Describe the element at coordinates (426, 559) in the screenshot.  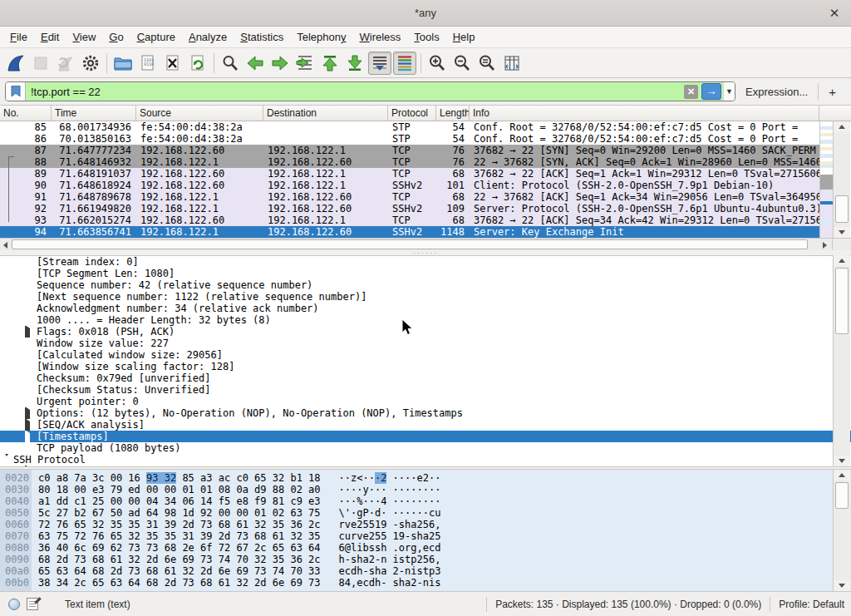
I see `hex-row: 009068 2d 73 68 61 32 2d 6e 69 73 74 70 …` at that location.